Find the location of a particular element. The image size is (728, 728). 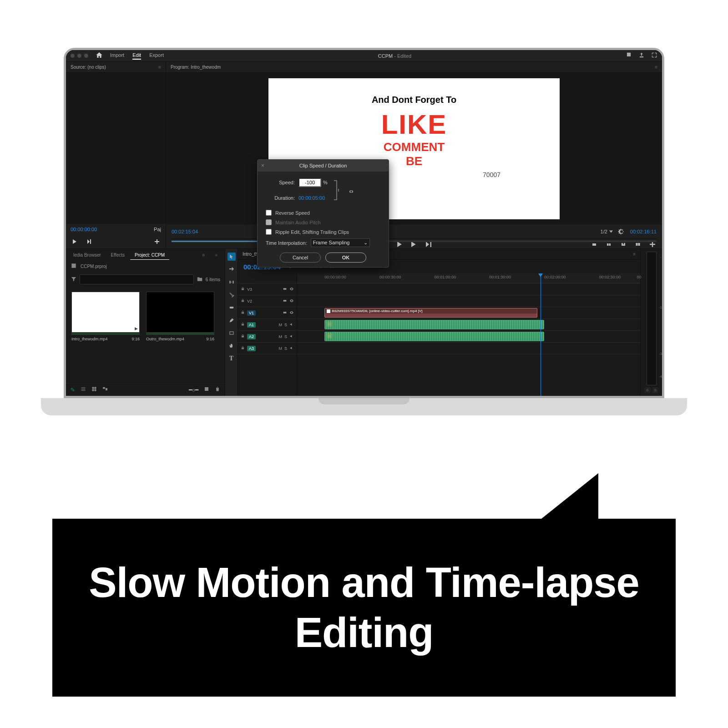

source-timecode: 00:00:00:00 is located at coordinates (84, 229).